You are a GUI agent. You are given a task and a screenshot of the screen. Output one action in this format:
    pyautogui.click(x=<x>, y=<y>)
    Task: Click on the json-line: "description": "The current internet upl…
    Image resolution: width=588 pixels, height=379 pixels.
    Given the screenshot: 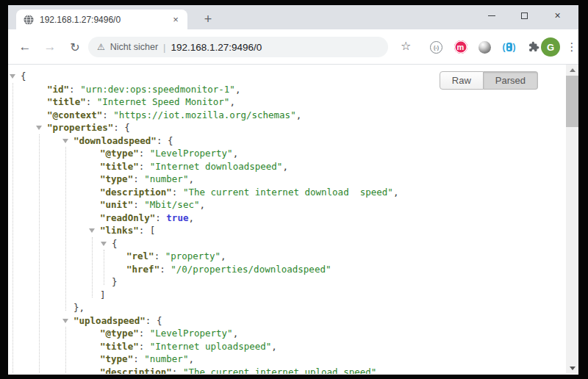 What is the action you would take?
    pyautogui.click(x=287, y=370)
    